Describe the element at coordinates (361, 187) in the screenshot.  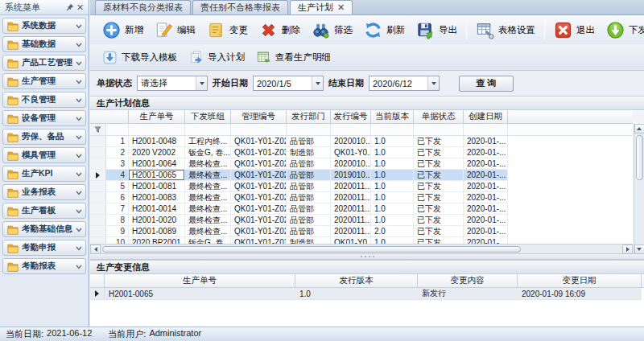
I see `table-row: 5 H2001-0081 最终检查... QK01-Y01-Z02 品管部 20…` at that location.